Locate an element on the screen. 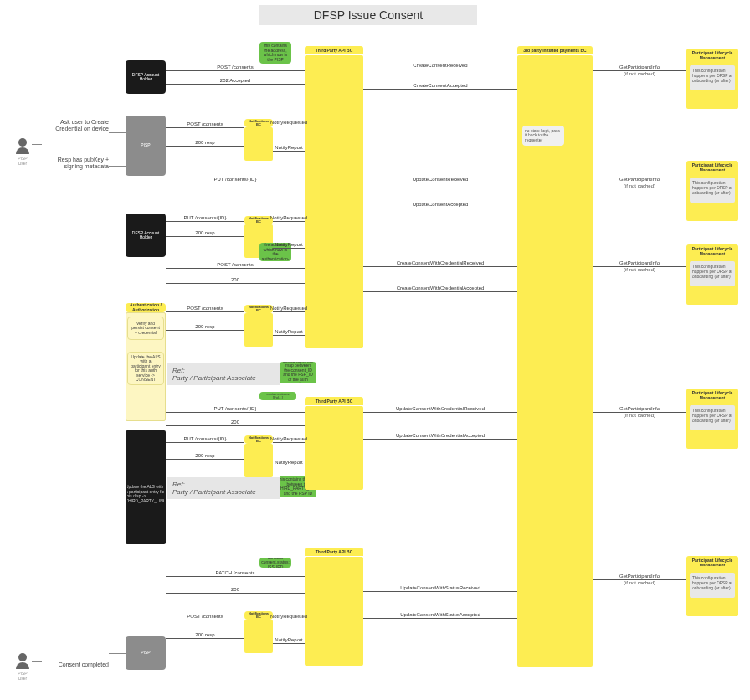 The width and height of the screenshot is (750, 700). notifications-bc-5: Notifications BC is located at coordinates (259, 615).